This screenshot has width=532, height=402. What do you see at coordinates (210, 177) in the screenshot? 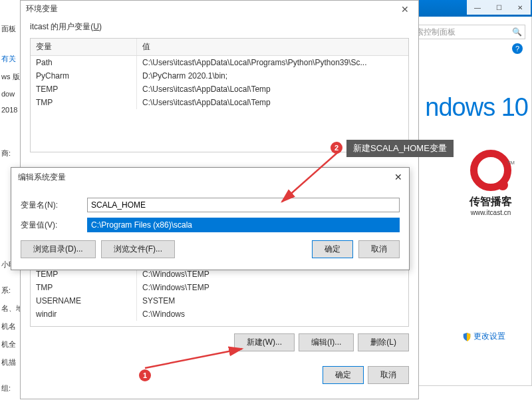
I see `edit-dialog-titlebar: 编辑系统变量 ✕` at bounding box center [210, 177].